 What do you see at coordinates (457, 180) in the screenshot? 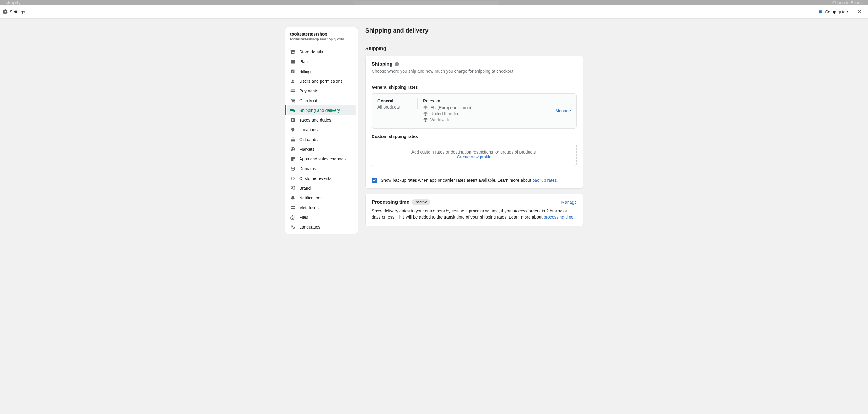
I see `backup-text-pre: Show backup rates when app or carrier ra…` at bounding box center [457, 180].